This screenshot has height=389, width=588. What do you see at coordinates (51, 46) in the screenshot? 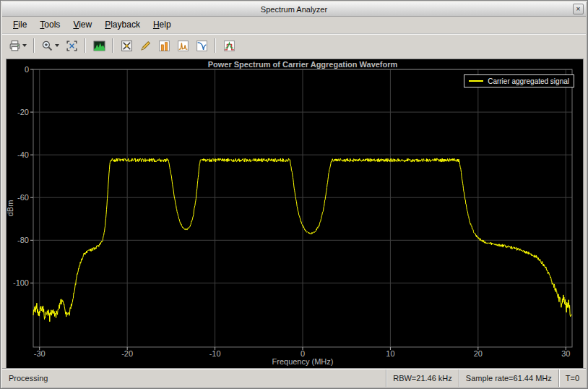
I see `zoom-in-button` at bounding box center [51, 46].